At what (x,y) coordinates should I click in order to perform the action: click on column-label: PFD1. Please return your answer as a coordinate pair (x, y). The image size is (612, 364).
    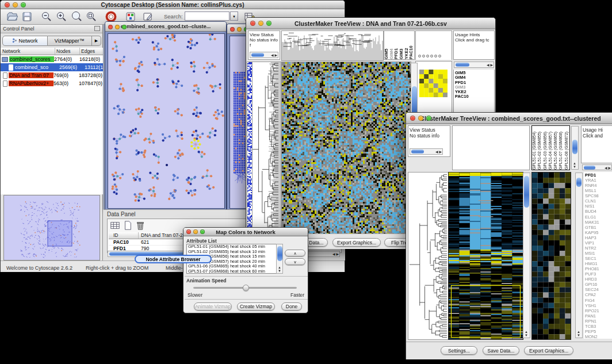
    Looking at the image, I should click on (397, 45).